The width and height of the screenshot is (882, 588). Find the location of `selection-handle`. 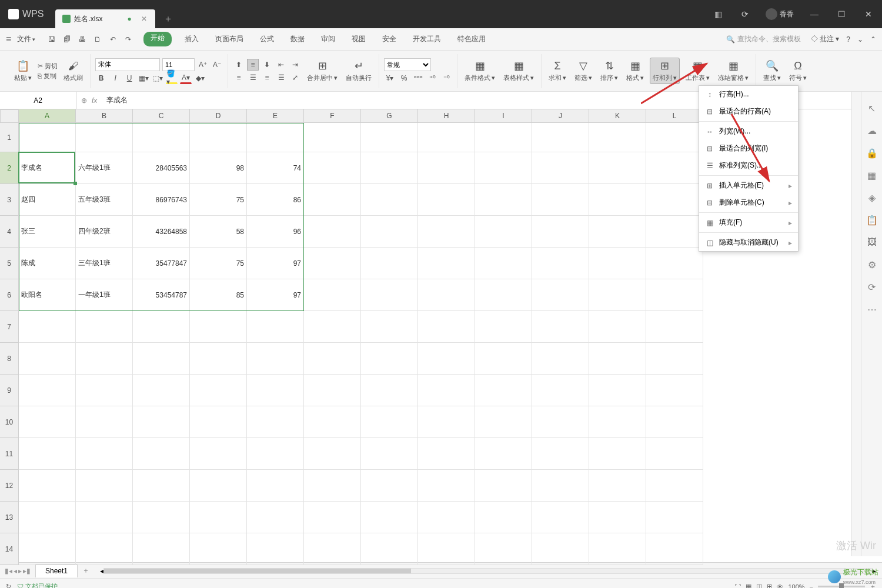

selection-handle is located at coordinates (75, 183).